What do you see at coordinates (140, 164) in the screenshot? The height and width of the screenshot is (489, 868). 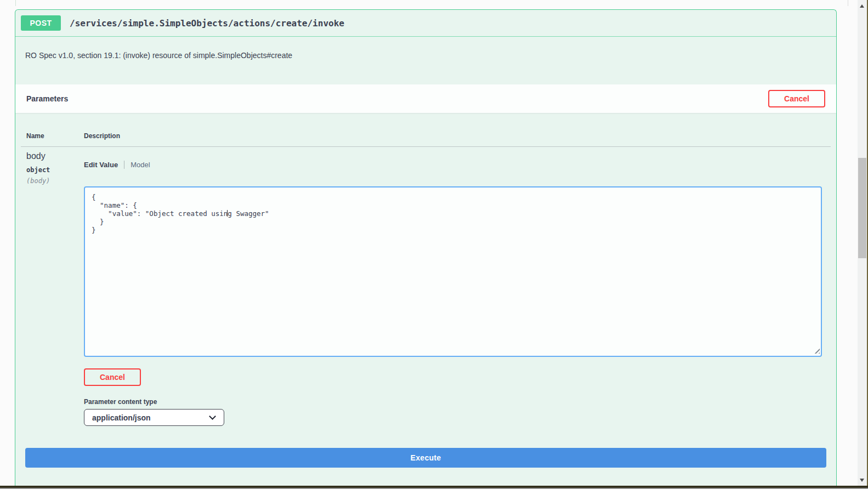 I see `tab-model: Model` at bounding box center [140, 164].